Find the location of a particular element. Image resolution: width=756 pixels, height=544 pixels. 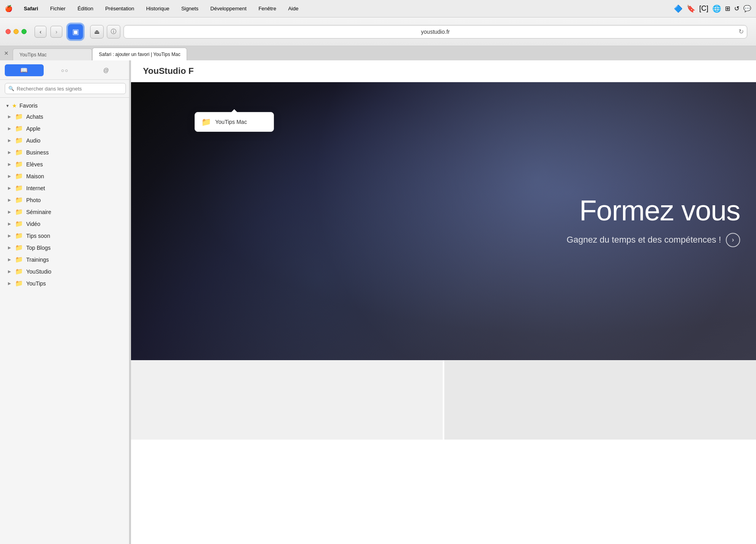

toolbar-icon-7: 💬 is located at coordinates (747, 9).